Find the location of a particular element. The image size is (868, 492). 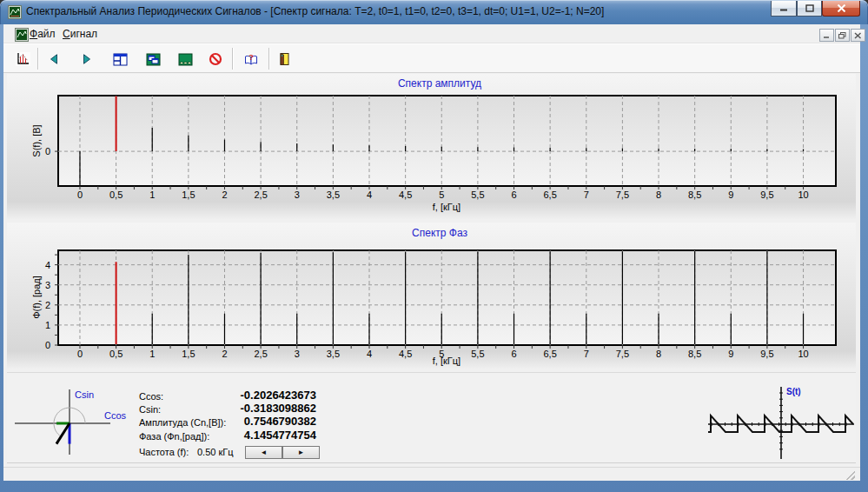

close-icon is located at coordinates (841, 9).